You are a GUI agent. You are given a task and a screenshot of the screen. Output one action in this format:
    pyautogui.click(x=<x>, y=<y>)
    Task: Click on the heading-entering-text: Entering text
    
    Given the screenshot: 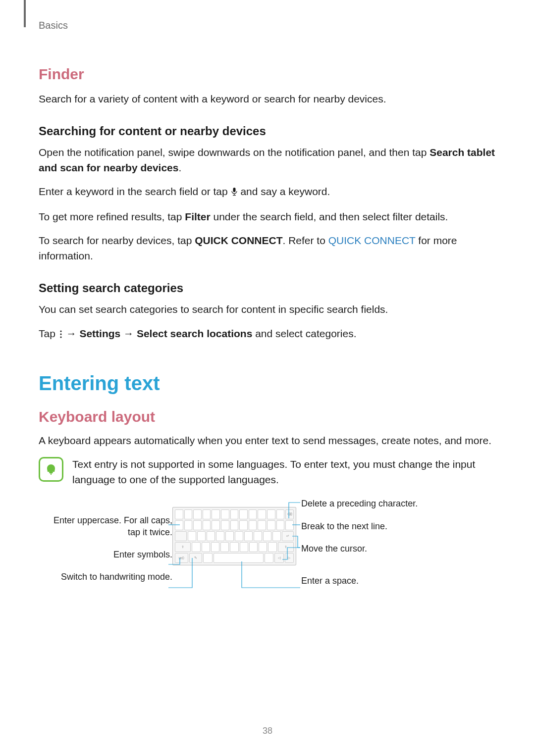 What is the action you would take?
    pyautogui.click(x=268, y=383)
    